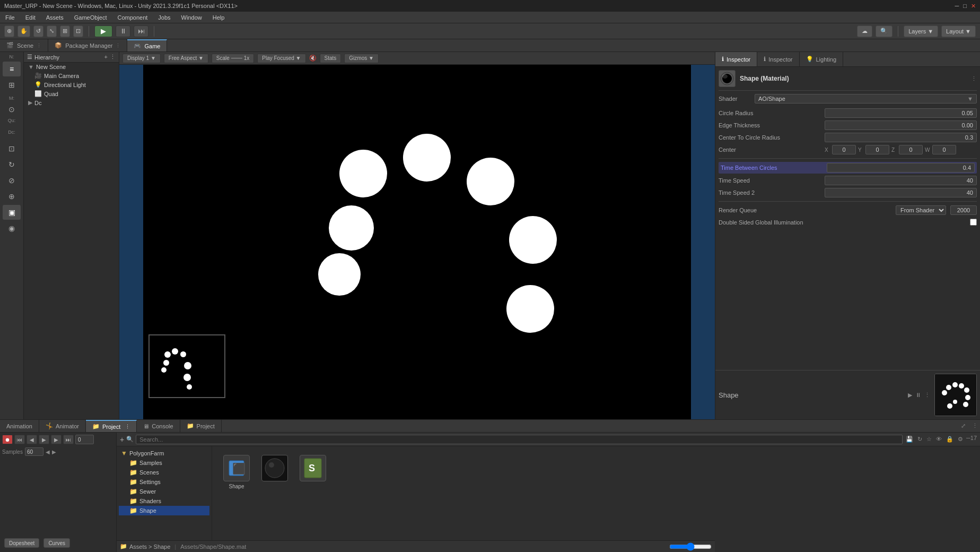  I want to click on game-scale-btn: Scale ─── 1x, so click(233, 58).